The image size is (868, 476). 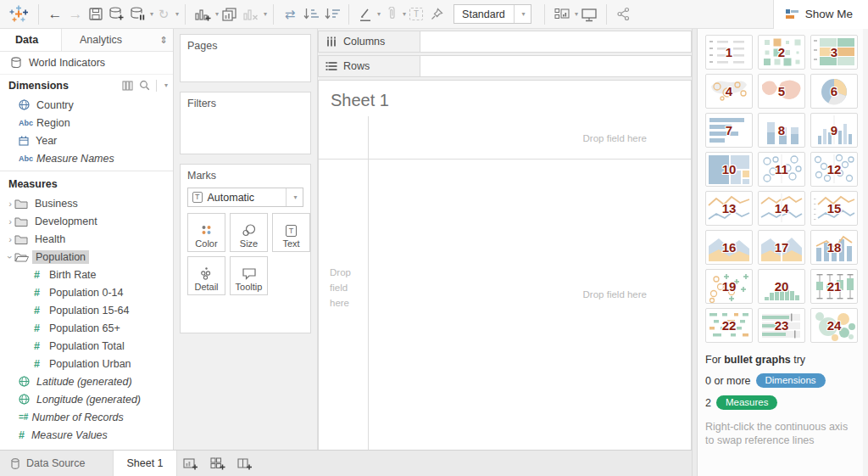 What do you see at coordinates (144, 463) in the screenshot?
I see `sheet-tab: Sheet 1` at bounding box center [144, 463].